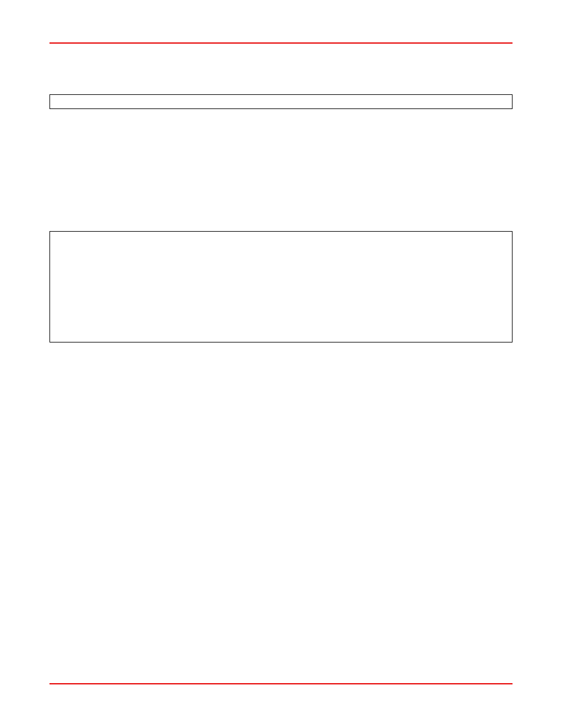  What do you see at coordinates (281, 684) in the screenshot?
I see `footer-divider` at bounding box center [281, 684].